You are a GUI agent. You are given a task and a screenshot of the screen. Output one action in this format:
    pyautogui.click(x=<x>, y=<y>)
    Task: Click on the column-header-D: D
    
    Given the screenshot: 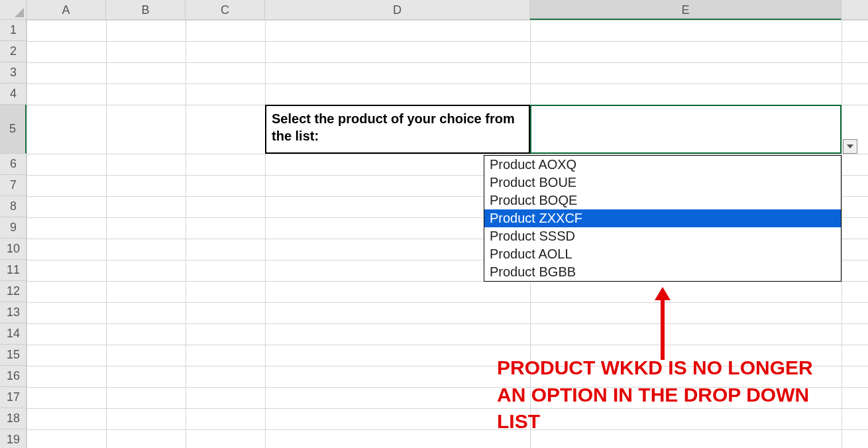 What is the action you would take?
    pyautogui.click(x=398, y=10)
    